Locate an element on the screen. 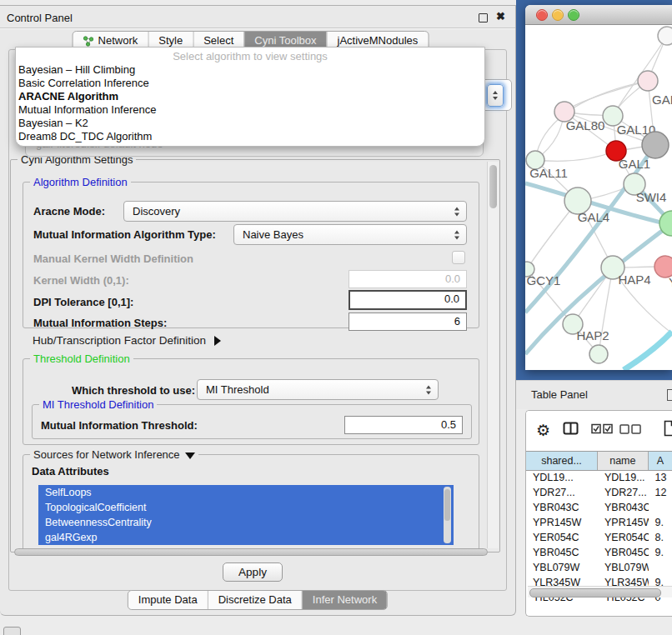  algorithm-popup-item: Bayesian – Hill Climbing is located at coordinates (250, 70).